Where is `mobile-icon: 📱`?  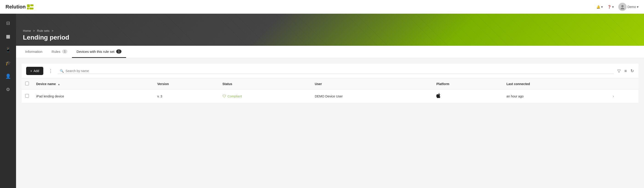 mobile-icon: 📱 is located at coordinates (8, 50).